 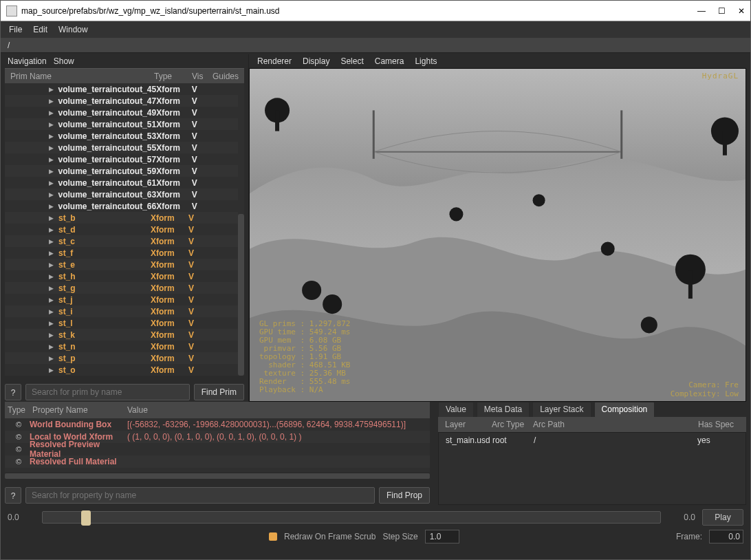 What do you see at coordinates (722, 11) in the screenshot?
I see `maximize-button: ☐` at bounding box center [722, 11].